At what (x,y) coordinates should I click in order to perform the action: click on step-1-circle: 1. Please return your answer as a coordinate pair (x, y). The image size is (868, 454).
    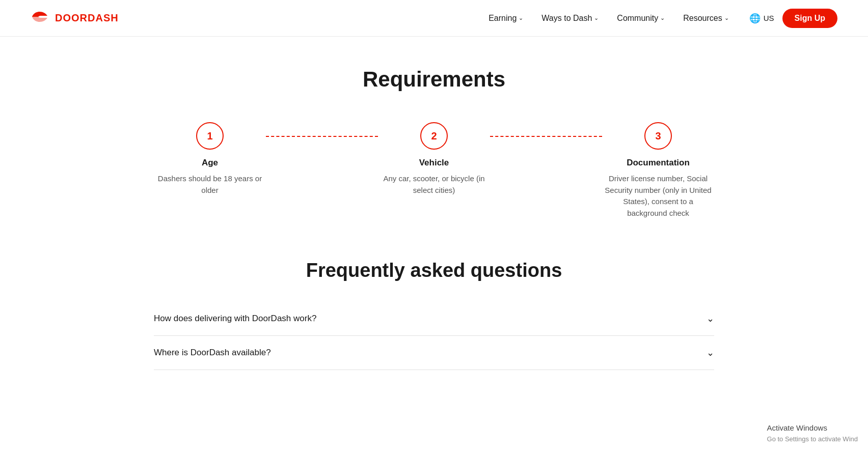
    Looking at the image, I should click on (210, 136).